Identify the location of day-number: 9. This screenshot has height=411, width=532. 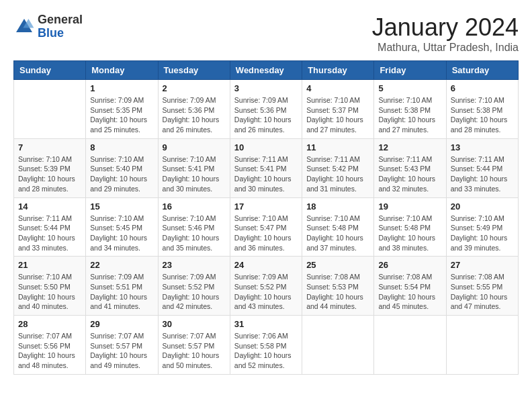
(194, 148).